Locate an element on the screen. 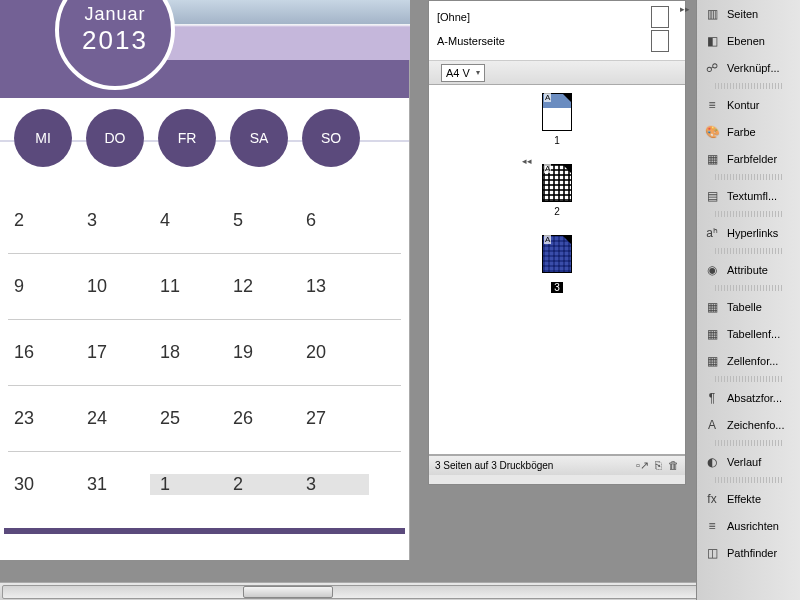 The image size is (800, 600). dock-item-ausrichten: ≡Ausrichten is located at coordinates (748, 526).